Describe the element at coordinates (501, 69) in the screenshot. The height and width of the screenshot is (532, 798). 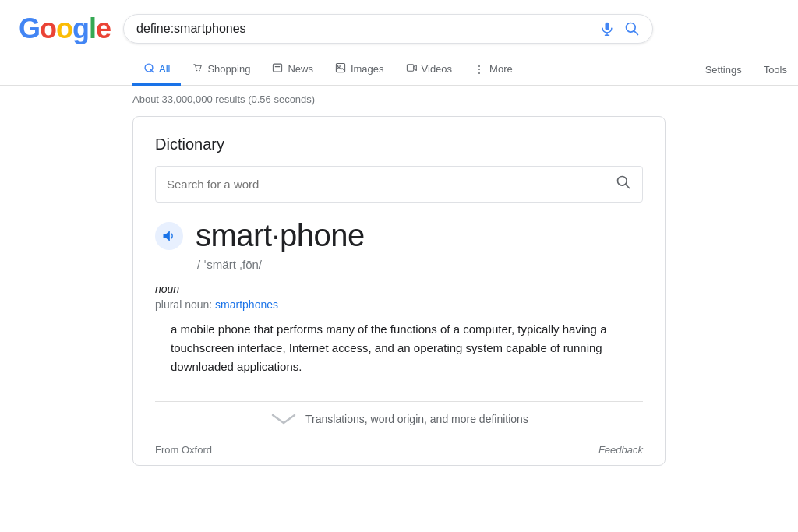
I see `nav-label-more: More` at that location.